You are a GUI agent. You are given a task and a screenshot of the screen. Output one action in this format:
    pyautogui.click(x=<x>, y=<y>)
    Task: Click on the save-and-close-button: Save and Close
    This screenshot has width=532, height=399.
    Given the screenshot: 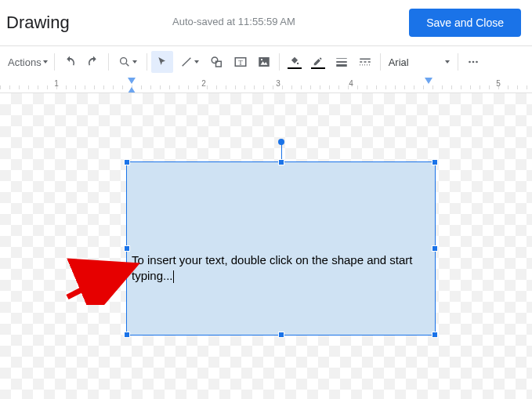 What is the action you would take?
    pyautogui.click(x=465, y=23)
    